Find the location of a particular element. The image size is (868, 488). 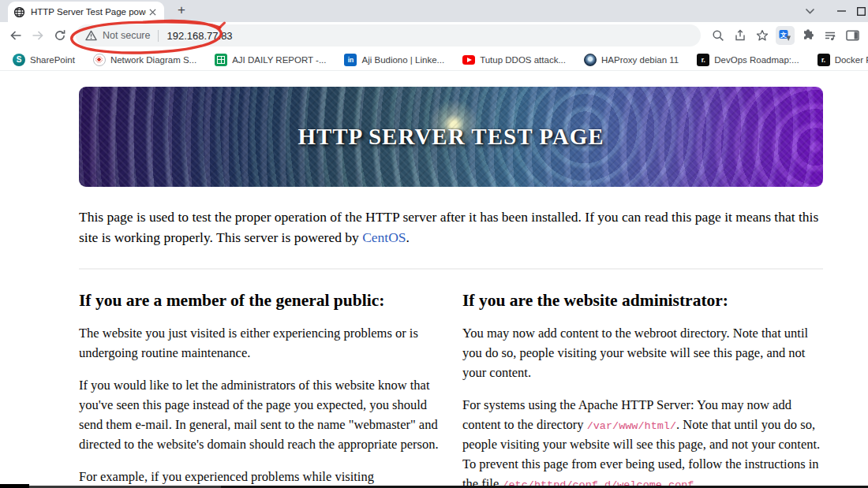

bookmark-label: Docker Roadmap -... is located at coordinates (851, 60).